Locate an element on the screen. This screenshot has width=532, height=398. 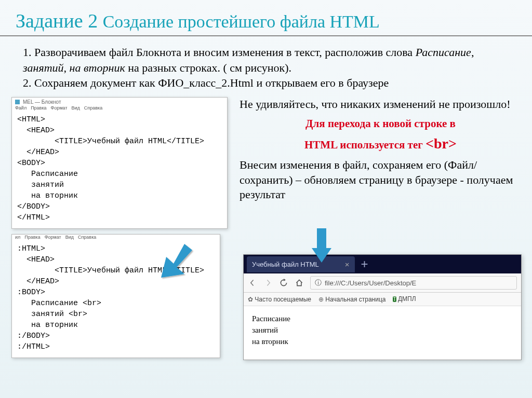
close-icon: × is located at coordinates (347, 265).